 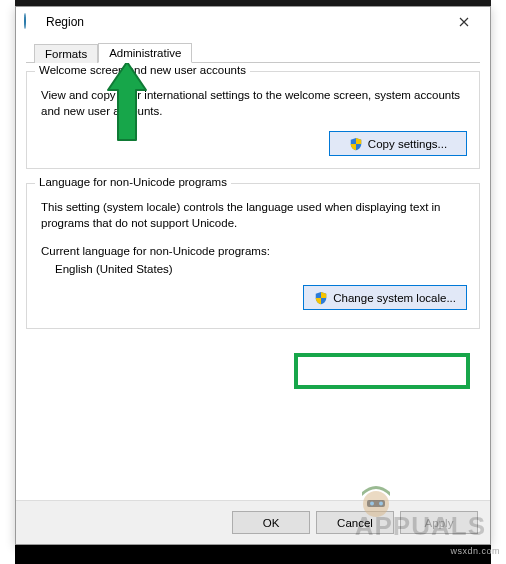 What do you see at coordinates (245, 22) in the screenshot?
I see `dialog-title: Region` at bounding box center [245, 22].